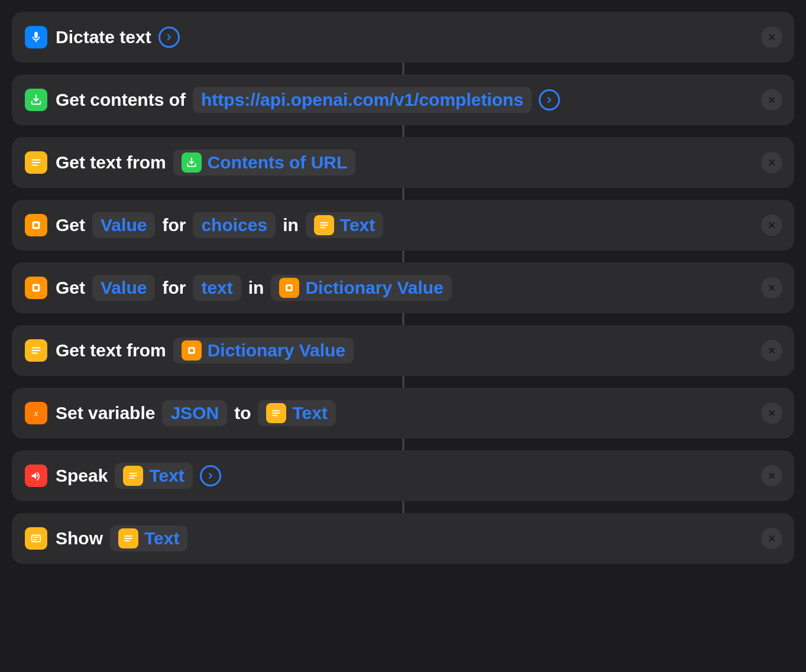  Describe the element at coordinates (403, 413) in the screenshot. I see `action-set-variable: Set variableJSONtoText` at that location.